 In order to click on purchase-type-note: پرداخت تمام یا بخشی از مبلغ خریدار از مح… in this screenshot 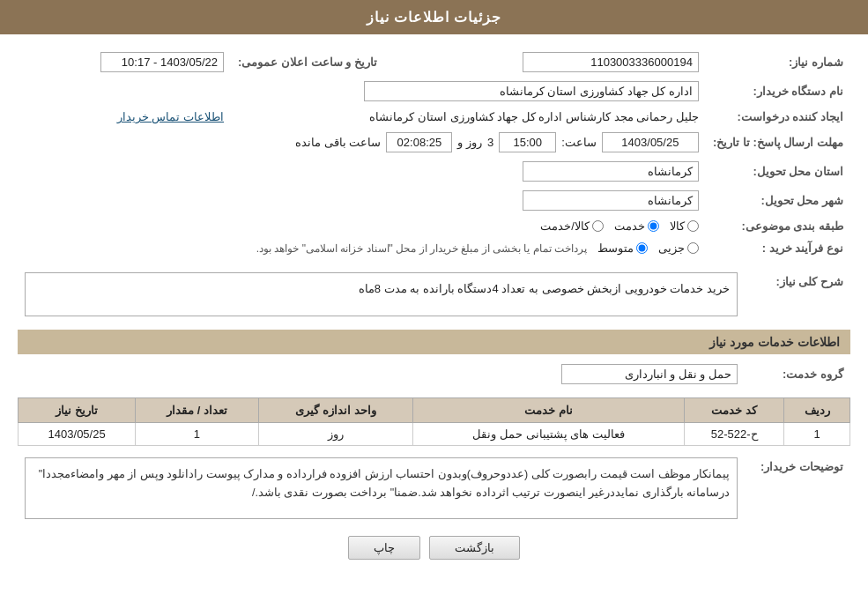, I will do `click(421, 249)`.